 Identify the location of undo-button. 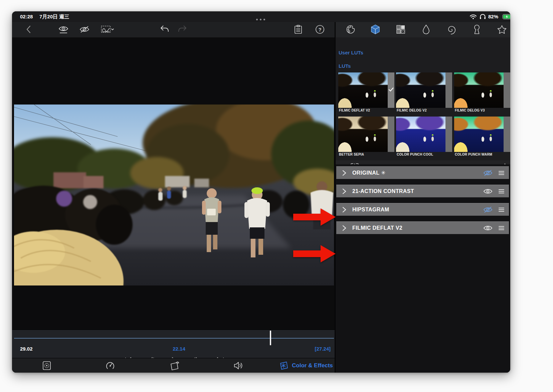
(165, 29).